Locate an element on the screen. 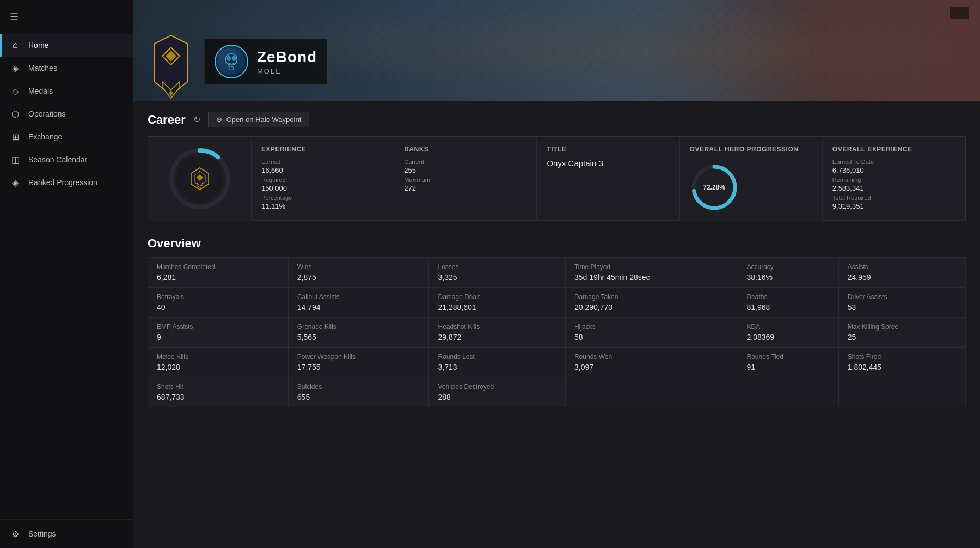  stat-label-2-2: Headshot Kills is located at coordinates (497, 327).